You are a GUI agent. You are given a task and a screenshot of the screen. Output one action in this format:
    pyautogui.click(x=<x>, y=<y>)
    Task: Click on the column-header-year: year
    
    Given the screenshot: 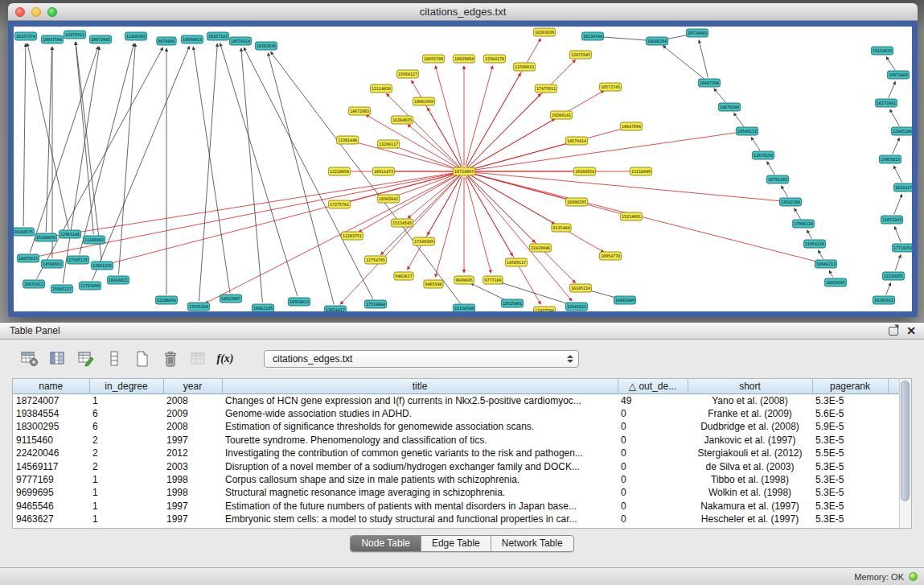 What is the action you would take?
    pyautogui.click(x=193, y=386)
    